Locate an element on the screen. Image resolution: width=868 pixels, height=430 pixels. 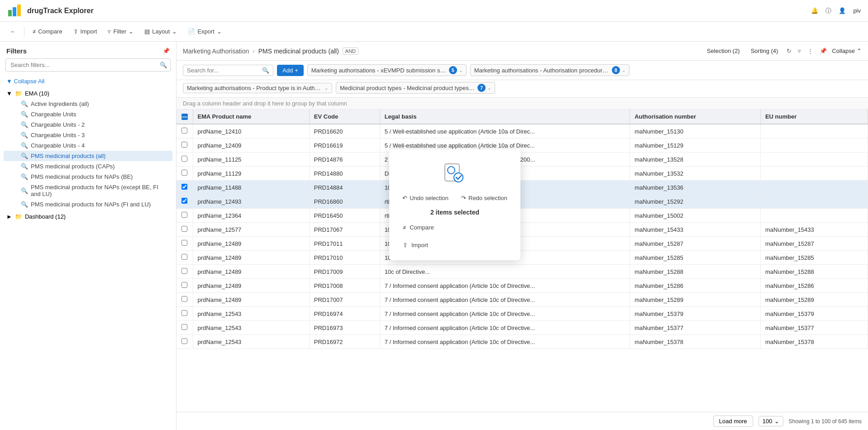
help-icon: ⓘ is located at coordinates (828, 11).